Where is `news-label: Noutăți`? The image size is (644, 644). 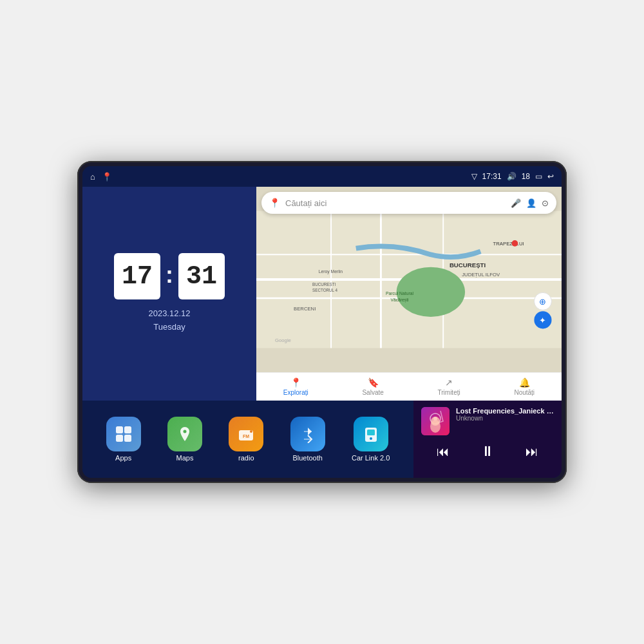 news-label: Noutăți is located at coordinates (524, 393).